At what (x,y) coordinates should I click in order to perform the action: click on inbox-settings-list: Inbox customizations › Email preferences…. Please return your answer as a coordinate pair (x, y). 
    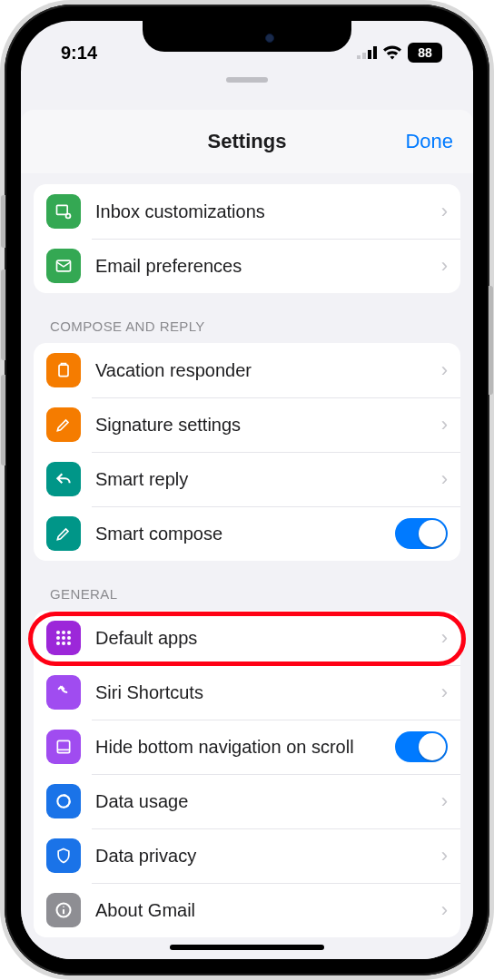
    Looking at the image, I should click on (247, 239).